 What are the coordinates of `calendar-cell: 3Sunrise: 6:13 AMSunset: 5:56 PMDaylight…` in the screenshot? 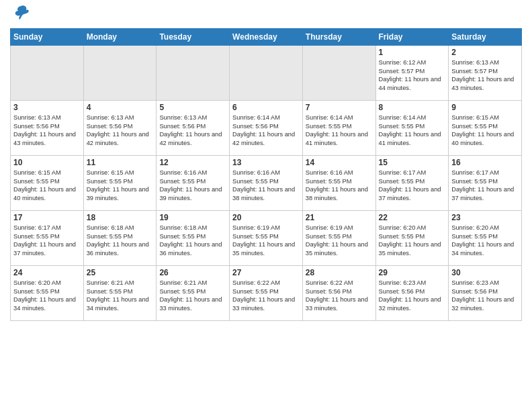 It's located at (47, 128).